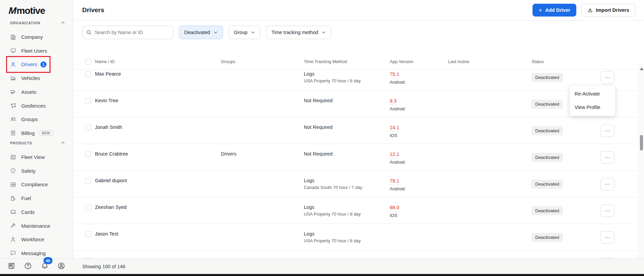 This screenshot has width=644, height=276. Describe the element at coordinates (394, 128) in the screenshot. I see `app-version-number: 14.1` at that location.